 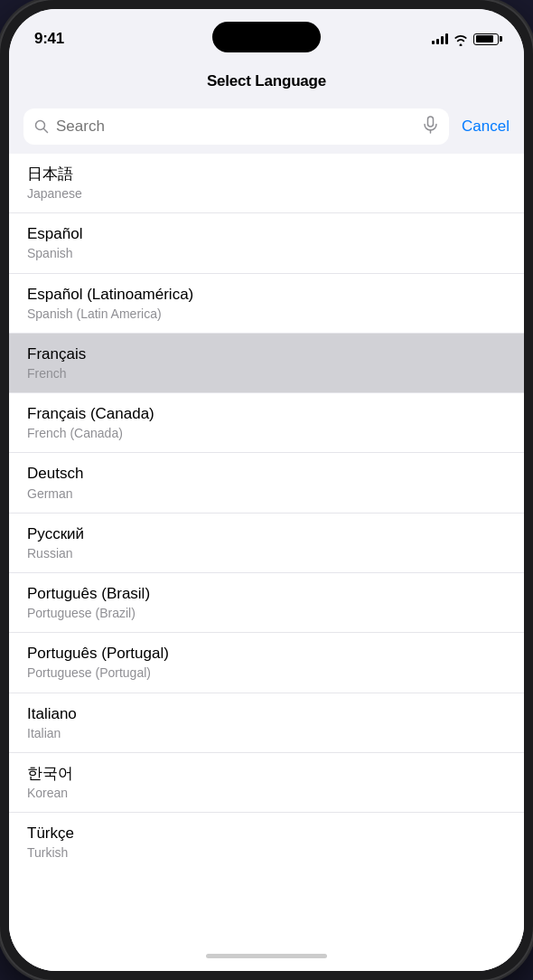 I want to click on language-item: TürkçeTurkish, so click(x=266, y=843).